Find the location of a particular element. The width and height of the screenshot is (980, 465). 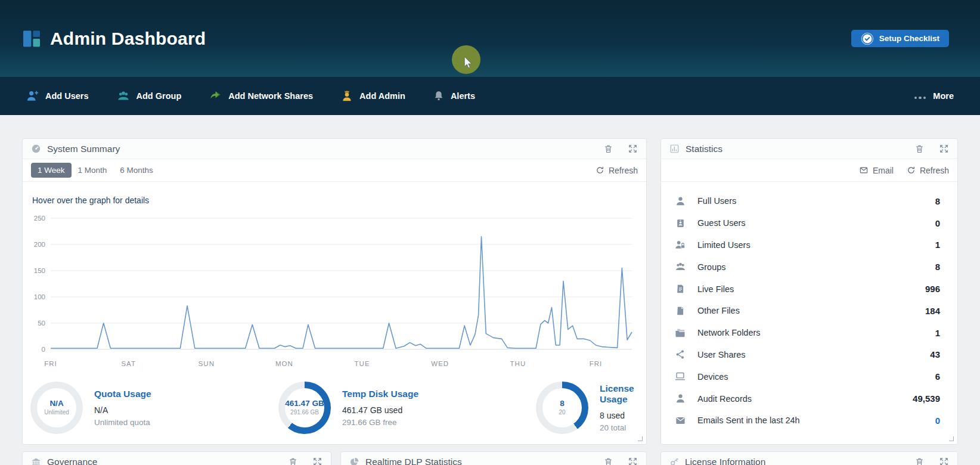

stat-label: User Shares is located at coordinates (721, 355).